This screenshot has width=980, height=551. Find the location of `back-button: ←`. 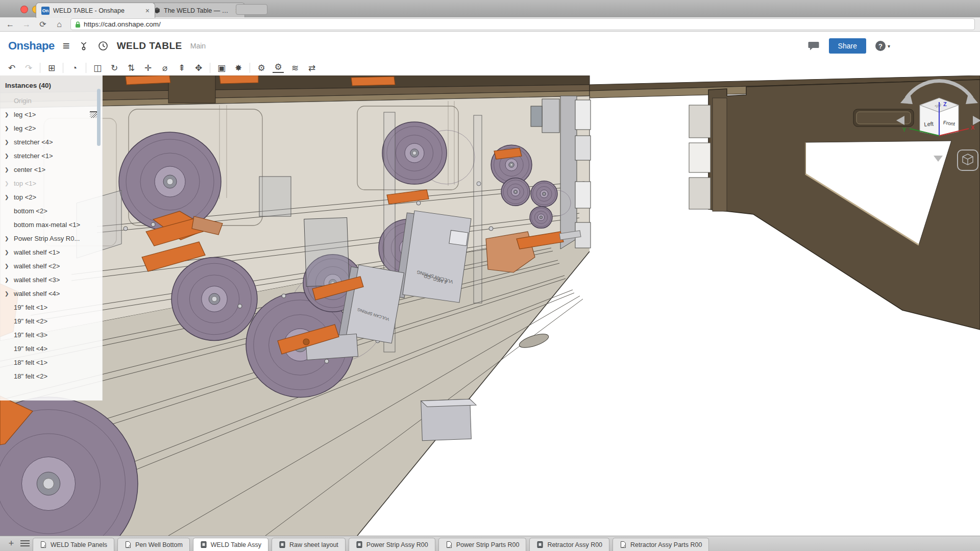

back-button: ← is located at coordinates (10, 24).